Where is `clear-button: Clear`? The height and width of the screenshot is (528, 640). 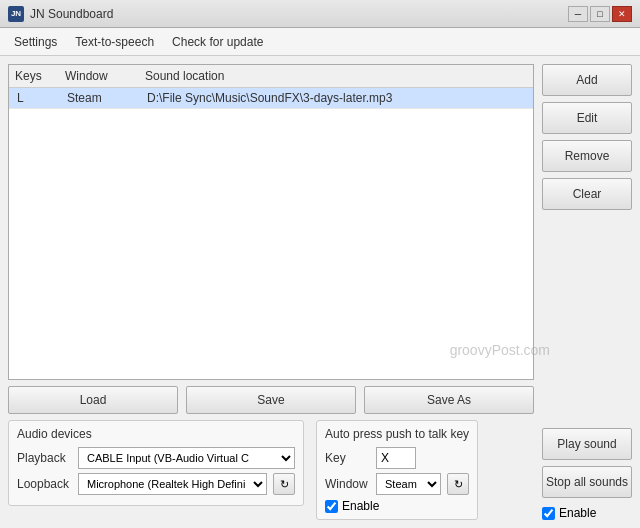 clear-button: Clear is located at coordinates (587, 194).